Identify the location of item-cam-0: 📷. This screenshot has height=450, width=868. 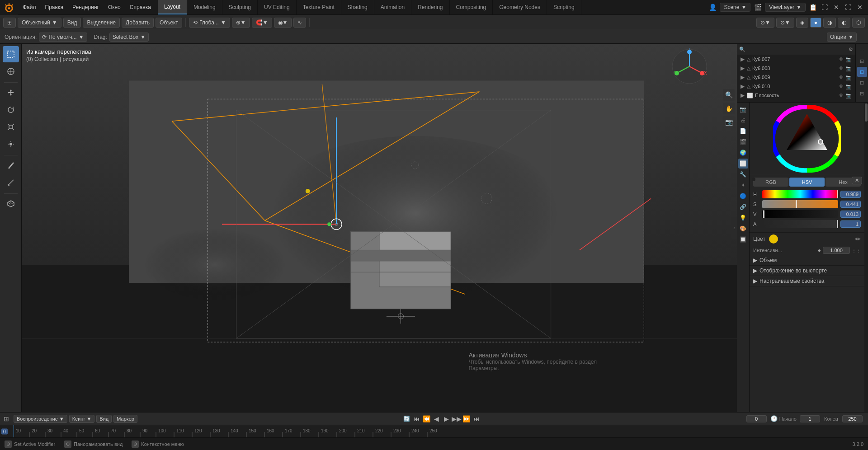
(849, 60).